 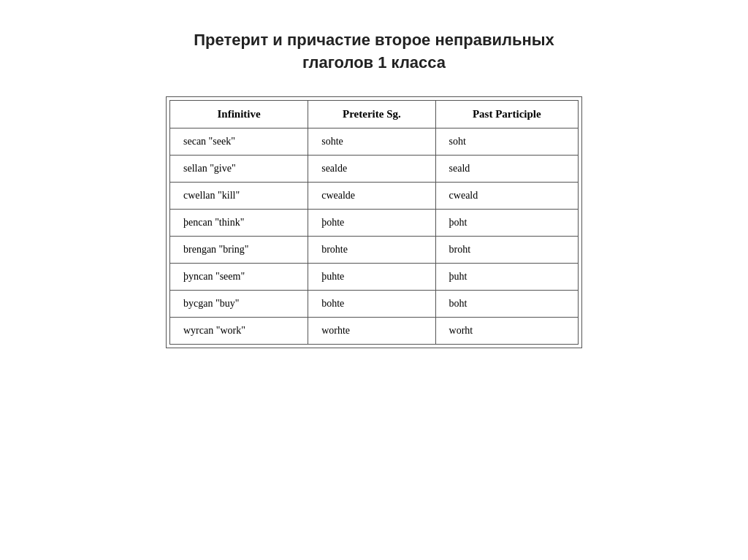 I want to click on cell-2-2: cweald, so click(x=507, y=196).